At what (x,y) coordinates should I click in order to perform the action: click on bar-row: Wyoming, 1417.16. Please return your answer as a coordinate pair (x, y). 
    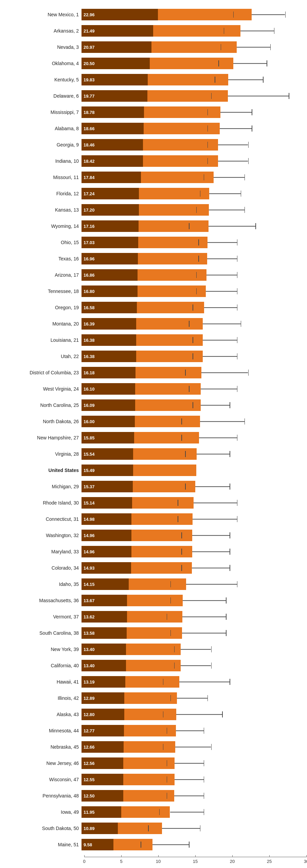
    Looking at the image, I should click on (154, 226).